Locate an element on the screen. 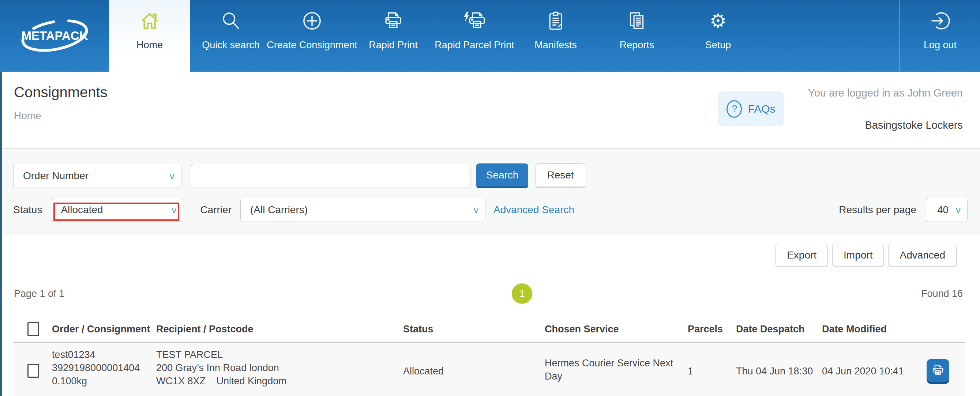 This screenshot has width=980, height=396. row-actions-cell is located at coordinates (946, 369).